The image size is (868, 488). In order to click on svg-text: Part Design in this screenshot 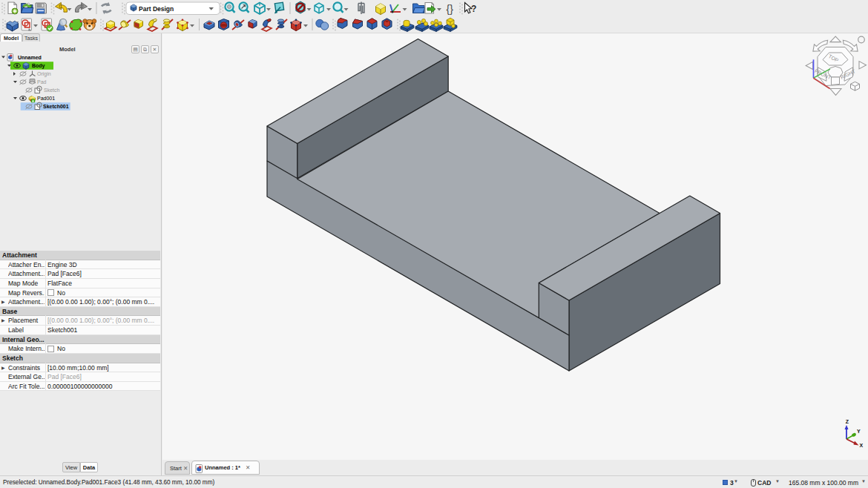, I will do `click(156, 9)`.